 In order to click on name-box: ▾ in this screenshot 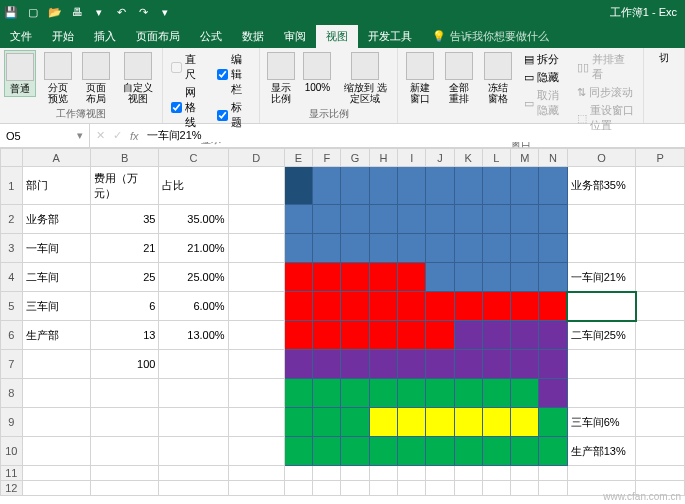, I will do `click(45, 136)`.